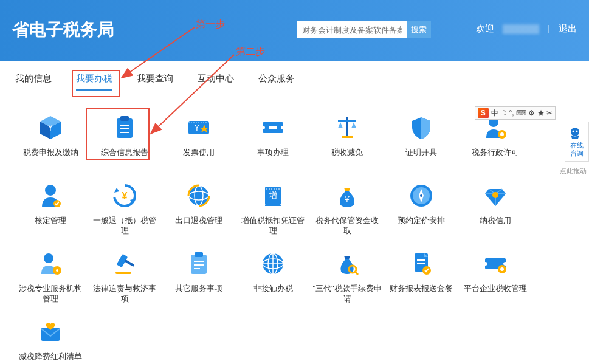 The width and height of the screenshot is (589, 364). Describe the element at coordinates (419, 30) in the screenshot. I see `search-button: 搜索` at that location.